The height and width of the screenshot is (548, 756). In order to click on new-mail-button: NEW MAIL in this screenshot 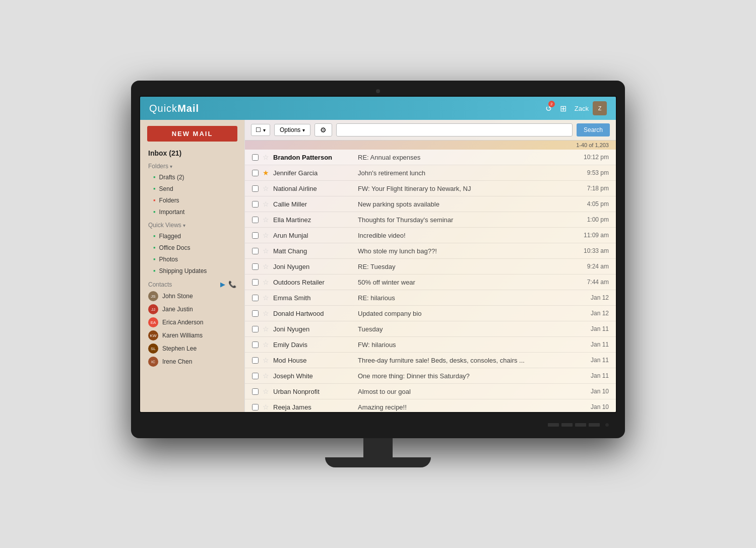, I will do `click(193, 134)`.